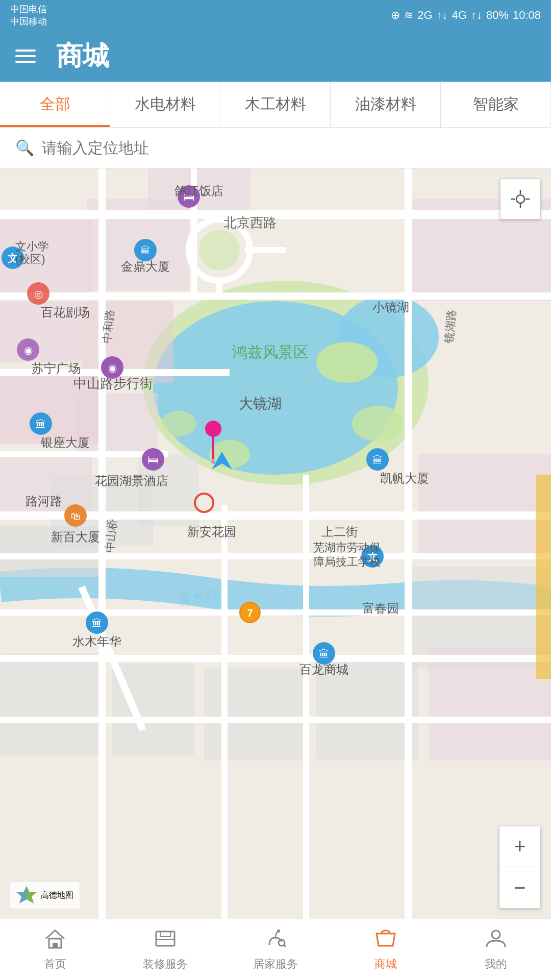 This screenshot has width=551, height=980. What do you see at coordinates (496, 949) in the screenshot?
I see `nav-mine: 我的` at bounding box center [496, 949].